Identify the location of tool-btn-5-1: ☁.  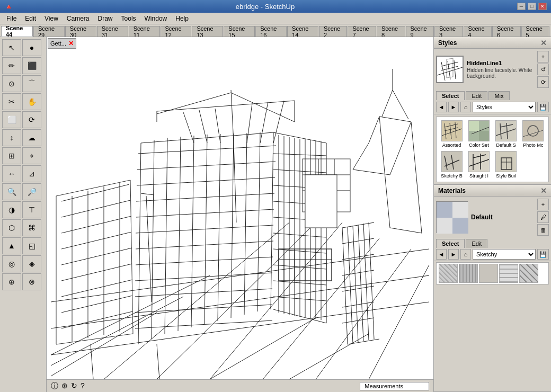
(32, 138).